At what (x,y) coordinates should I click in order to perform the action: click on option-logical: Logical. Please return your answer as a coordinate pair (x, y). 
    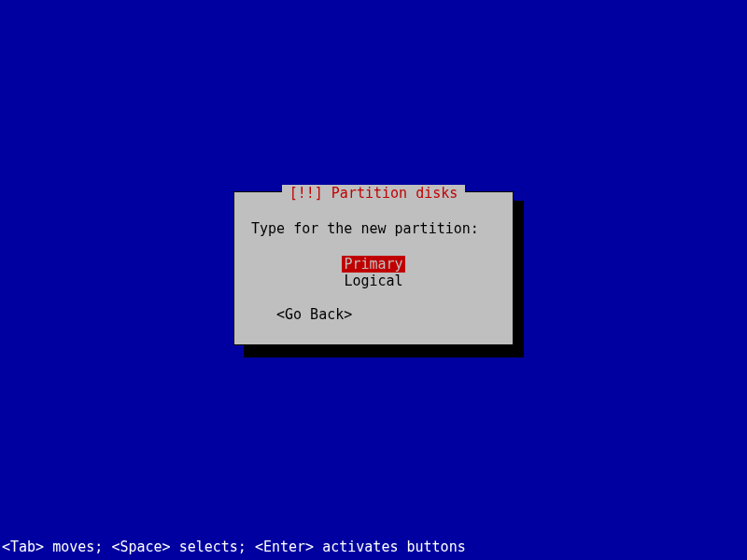
    Looking at the image, I should click on (374, 281).